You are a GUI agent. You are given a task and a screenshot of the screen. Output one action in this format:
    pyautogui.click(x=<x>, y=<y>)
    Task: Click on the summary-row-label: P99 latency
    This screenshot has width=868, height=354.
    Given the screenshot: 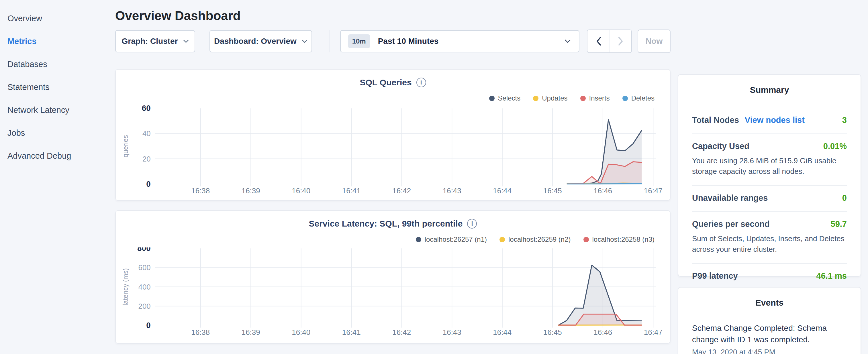 What is the action you would take?
    pyautogui.click(x=715, y=276)
    